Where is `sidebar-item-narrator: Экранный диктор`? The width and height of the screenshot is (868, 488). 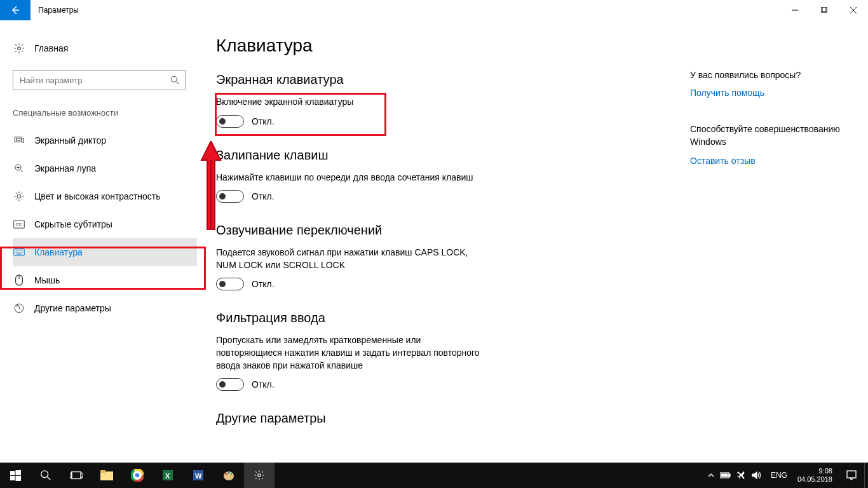
sidebar-item-narrator: Экранный диктор is located at coordinates (105, 140).